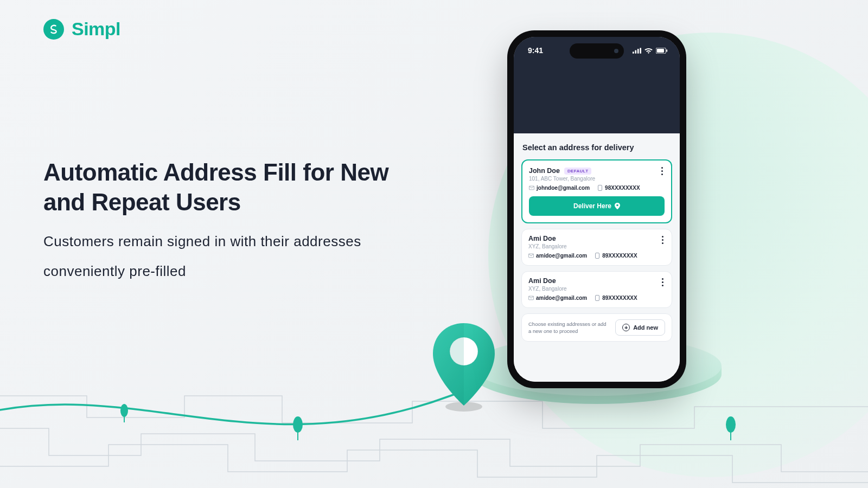  What do you see at coordinates (662, 51) in the screenshot?
I see `battery-icon` at bounding box center [662, 51].